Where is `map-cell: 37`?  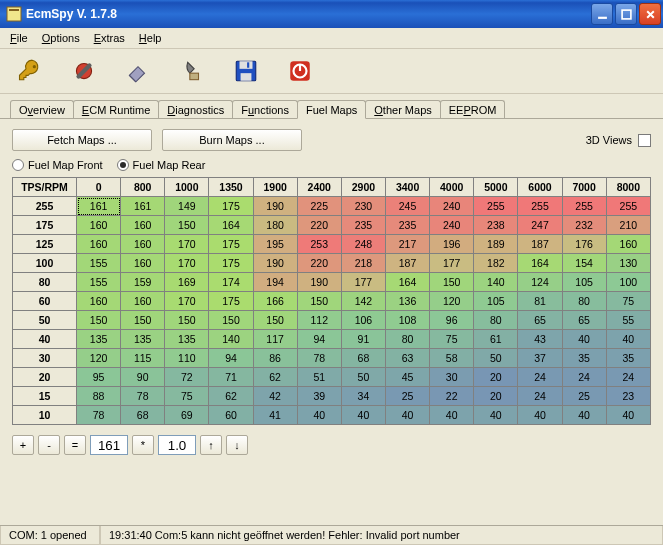
map-cell: 37 is located at coordinates (540, 358).